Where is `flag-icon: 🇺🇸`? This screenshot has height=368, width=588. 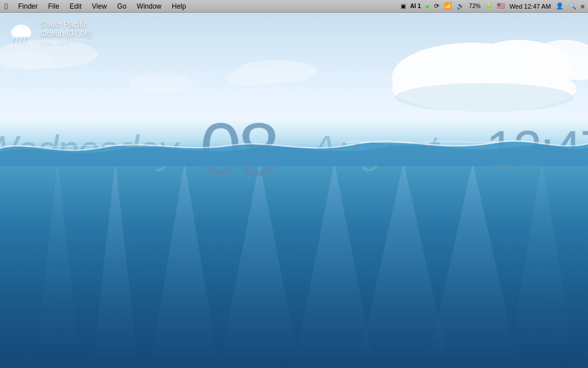
flag-icon: 🇺🇸 is located at coordinates (501, 6).